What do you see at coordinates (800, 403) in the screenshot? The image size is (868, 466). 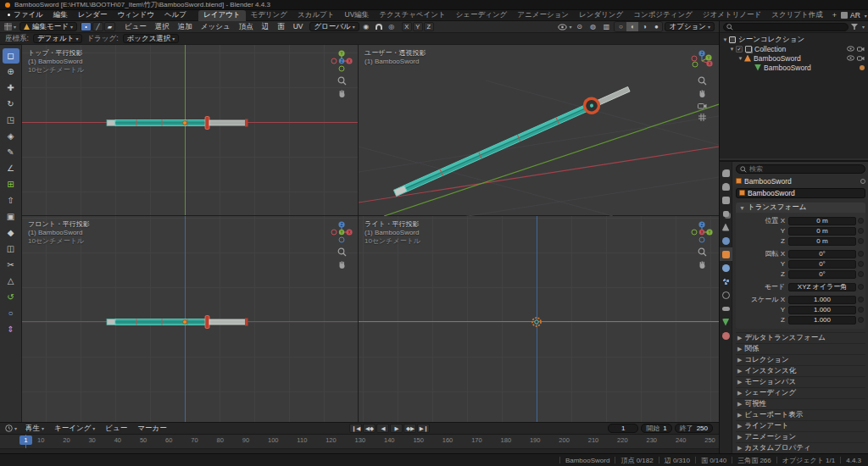 I see `properties-section-header: ▶ 可視性` at bounding box center [800, 403].